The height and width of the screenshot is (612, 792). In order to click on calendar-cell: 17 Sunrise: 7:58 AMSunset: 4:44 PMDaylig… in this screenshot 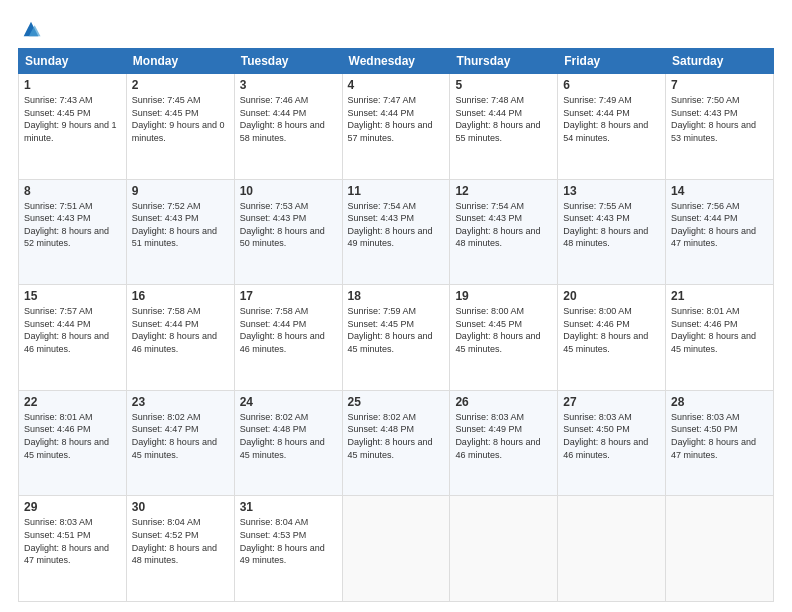, I will do `click(288, 338)`.